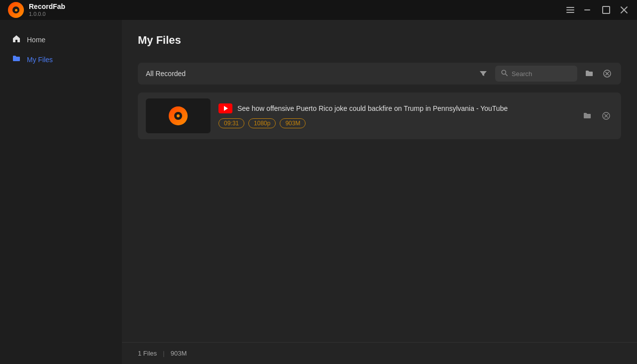 Image resolution: width=637 pixels, height=364 pixels. Describe the element at coordinates (231, 123) in the screenshot. I see `duration-tag: 09:31` at that location.